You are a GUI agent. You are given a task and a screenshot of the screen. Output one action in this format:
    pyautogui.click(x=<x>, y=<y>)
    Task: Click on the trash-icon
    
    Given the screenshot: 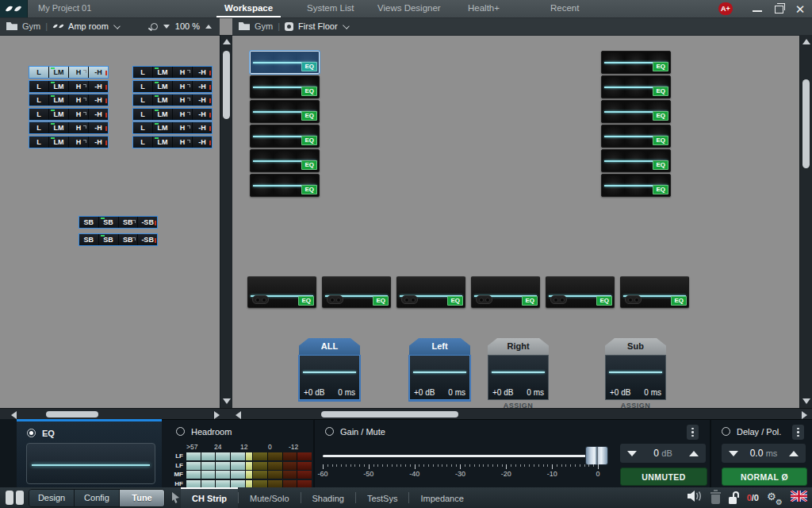 What is the action you would take?
    pyautogui.click(x=715, y=498)
    